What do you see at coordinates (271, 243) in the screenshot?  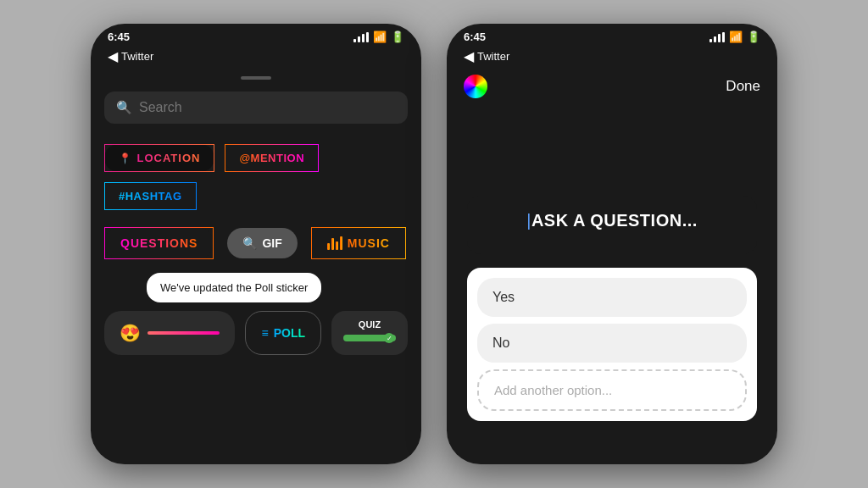 I see `gif-label: GIF` at bounding box center [271, 243].